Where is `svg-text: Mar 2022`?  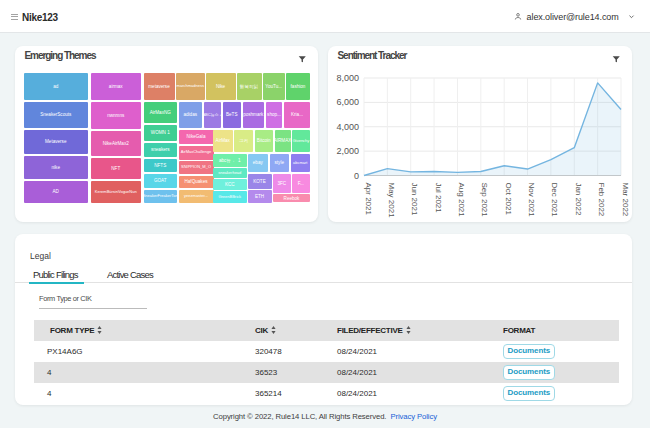 svg-text: Mar 2022 is located at coordinates (626, 199).